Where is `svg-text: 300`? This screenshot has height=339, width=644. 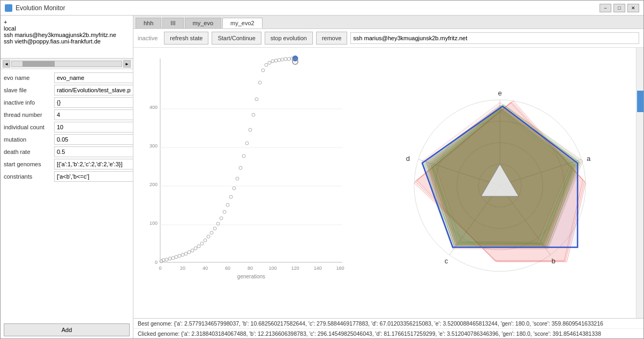 svg-text: 300 is located at coordinates (153, 146).